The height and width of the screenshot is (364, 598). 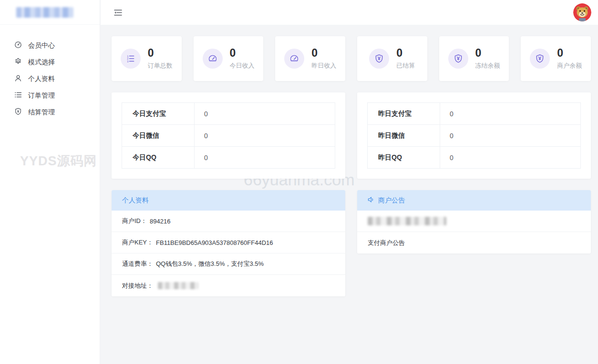 What do you see at coordinates (474, 114) in the screenshot?
I see `table-row: 昨日支付宝 0` at bounding box center [474, 114].